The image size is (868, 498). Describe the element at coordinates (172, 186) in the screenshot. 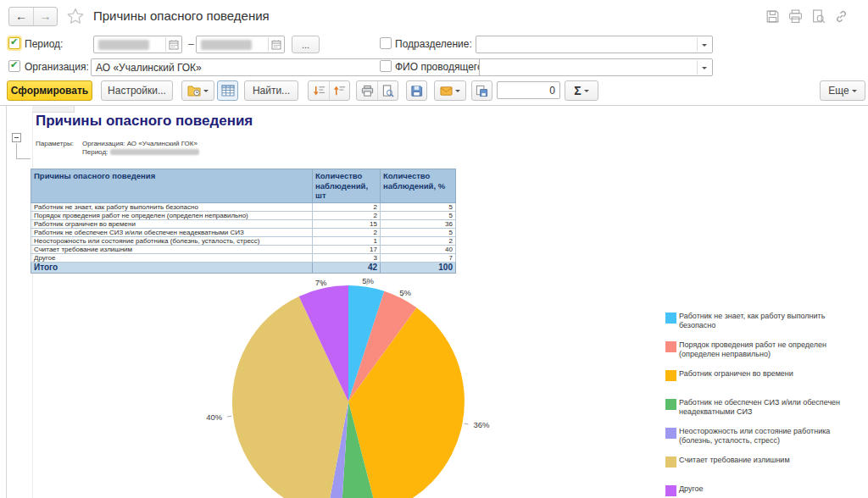

I see `column-header-cause: Причины опасного поведения` at that location.